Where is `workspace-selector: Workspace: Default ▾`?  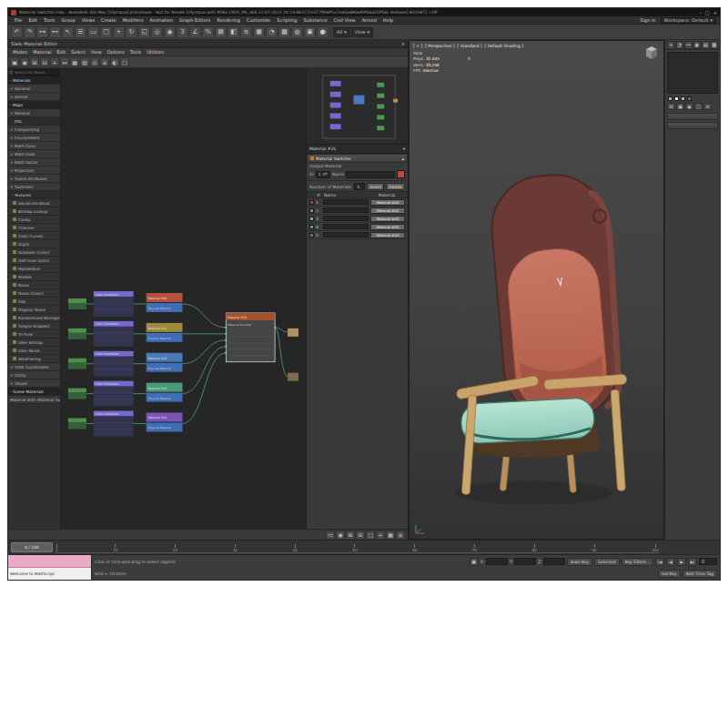
workspace-selector: Workspace: Default ▾ is located at coordinates (688, 20).